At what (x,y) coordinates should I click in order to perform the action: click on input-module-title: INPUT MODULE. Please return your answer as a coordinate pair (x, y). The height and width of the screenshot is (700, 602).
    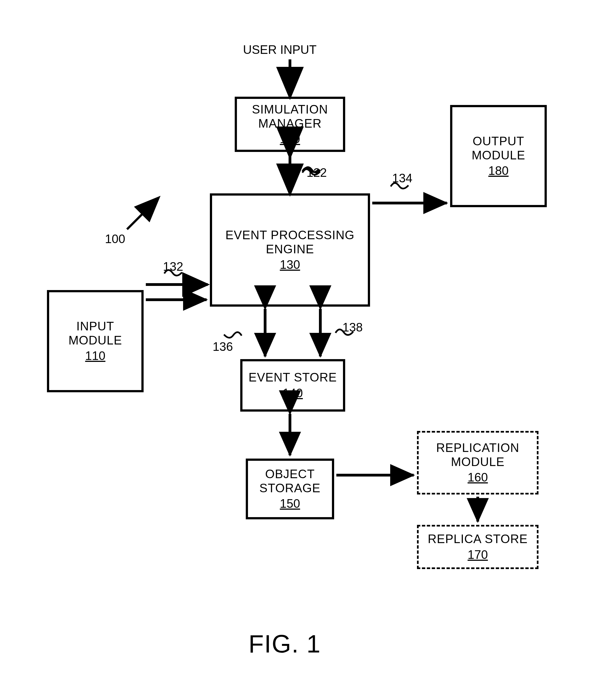
    Looking at the image, I should click on (95, 333).